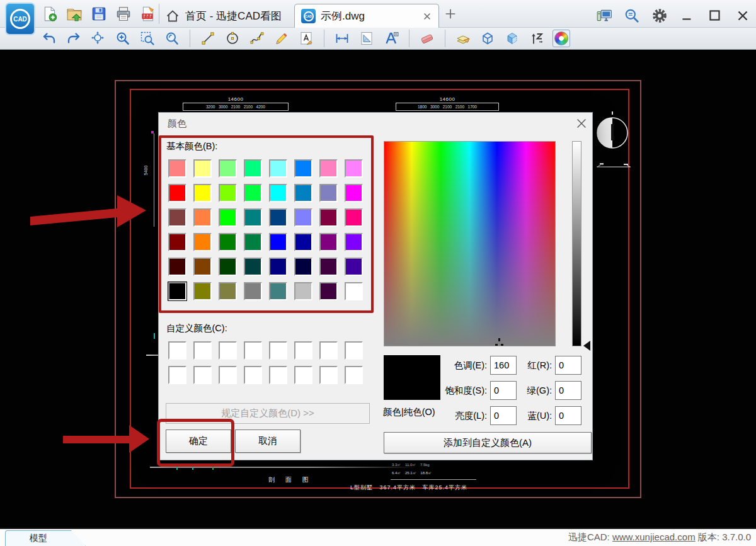 Image resolution: width=756 pixels, height=546 pixels. What do you see at coordinates (343, 16) in the screenshot?
I see `tab-document-label: 示例.dwg` at bounding box center [343, 16].